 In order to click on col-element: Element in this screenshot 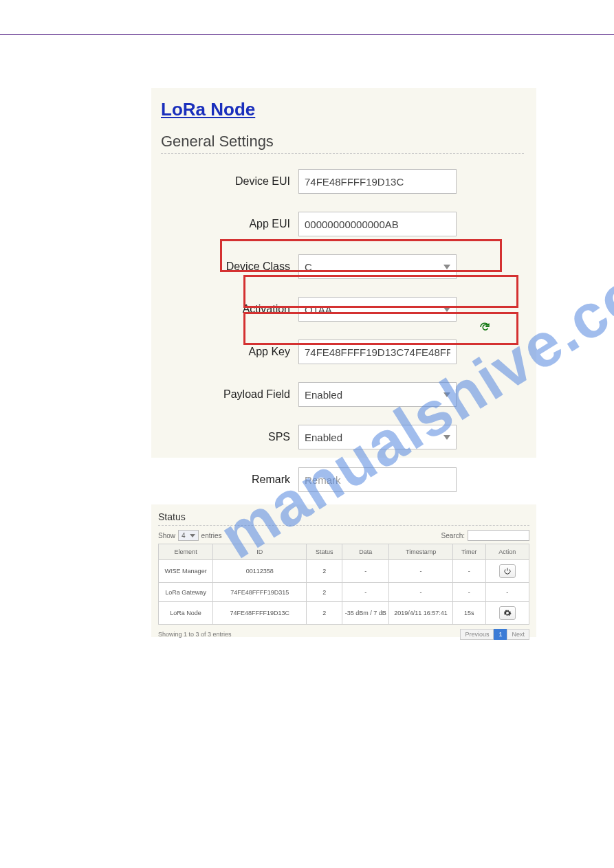, I will do `click(186, 553)`.